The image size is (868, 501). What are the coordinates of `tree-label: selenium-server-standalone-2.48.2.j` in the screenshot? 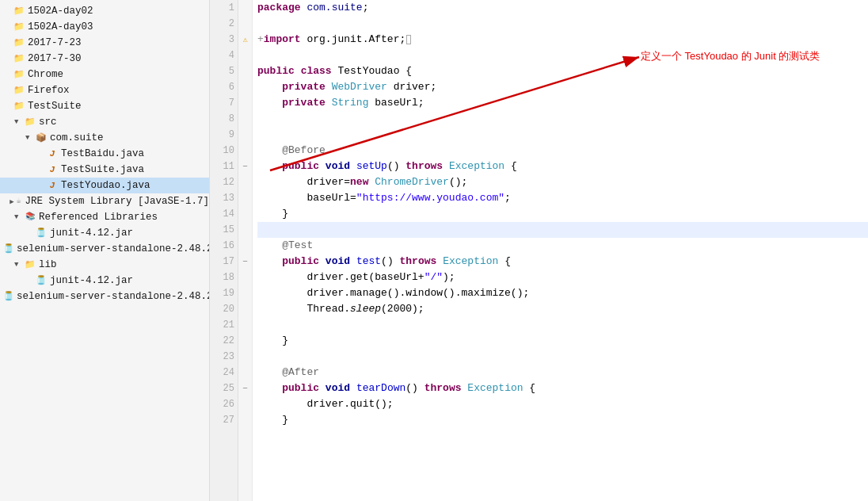 It's located at (113, 249).